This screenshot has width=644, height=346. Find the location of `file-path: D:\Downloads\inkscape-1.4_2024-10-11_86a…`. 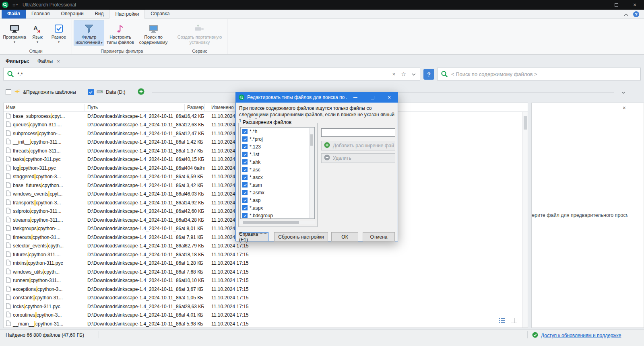

file-path: D:\Downloads\inkscape-1.4_2024-10-11_86a… is located at coordinates (135, 255).